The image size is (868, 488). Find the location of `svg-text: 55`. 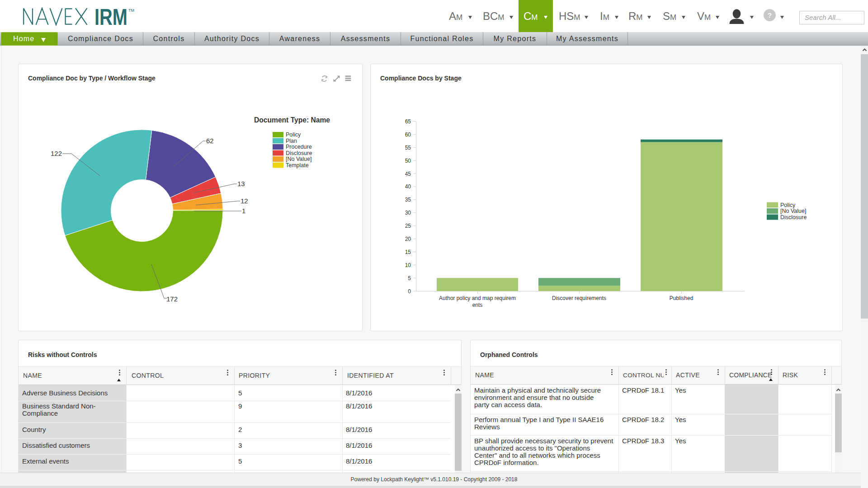

svg-text: 55 is located at coordinates (408, 148).